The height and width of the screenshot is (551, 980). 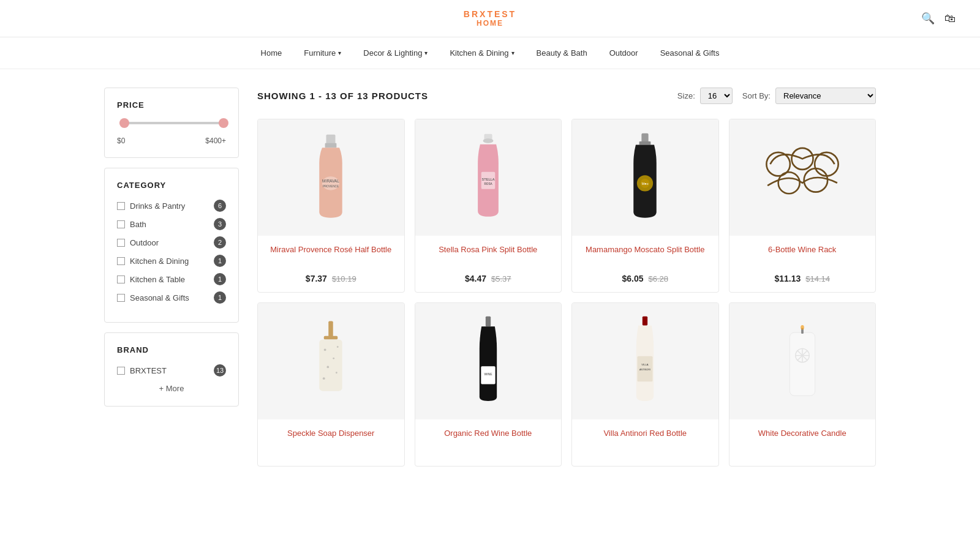 I want to click on logo-home: HOME, so click(x=490, y=23).